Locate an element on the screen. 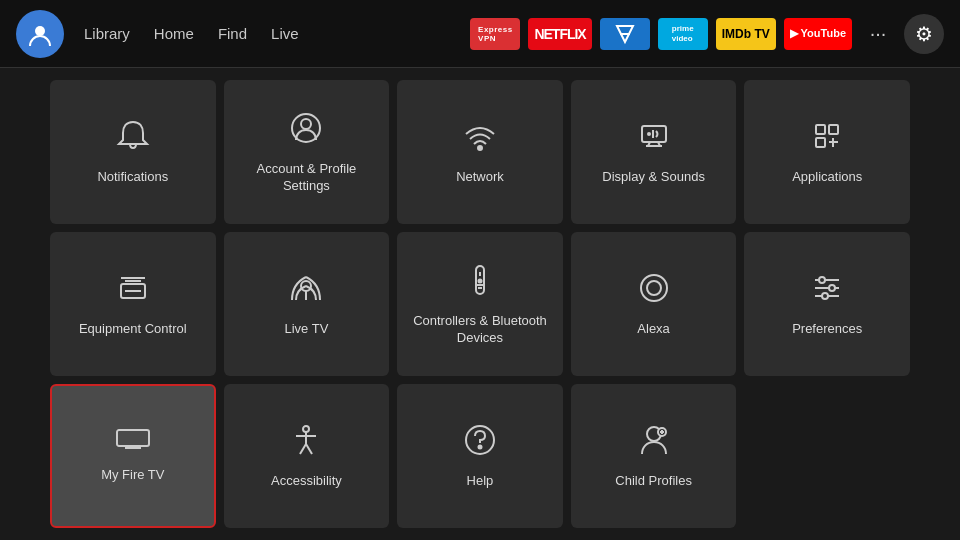 The height and width of the screenshot is (540, 960). grid-cell-display-sounds: Display & Sounds is located at coordinates (654, 152).